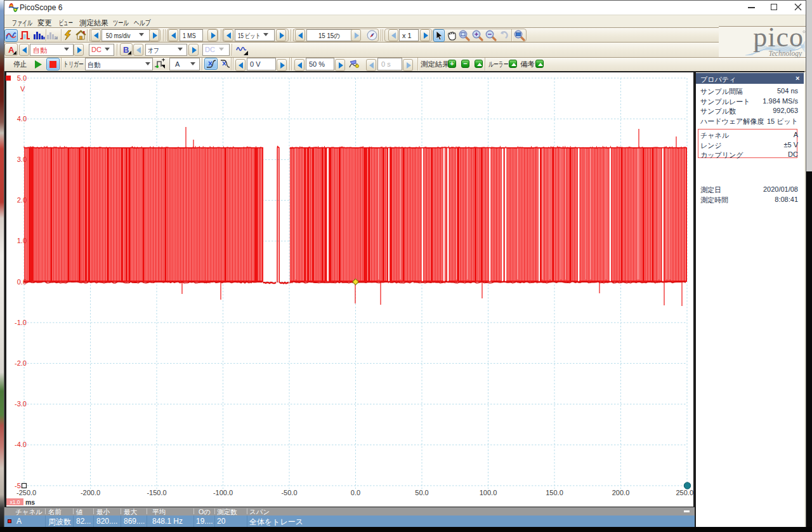  Describe the element at coordinates (223, 493) in the screenshot. I see `svg-text: -100.0` at that location.